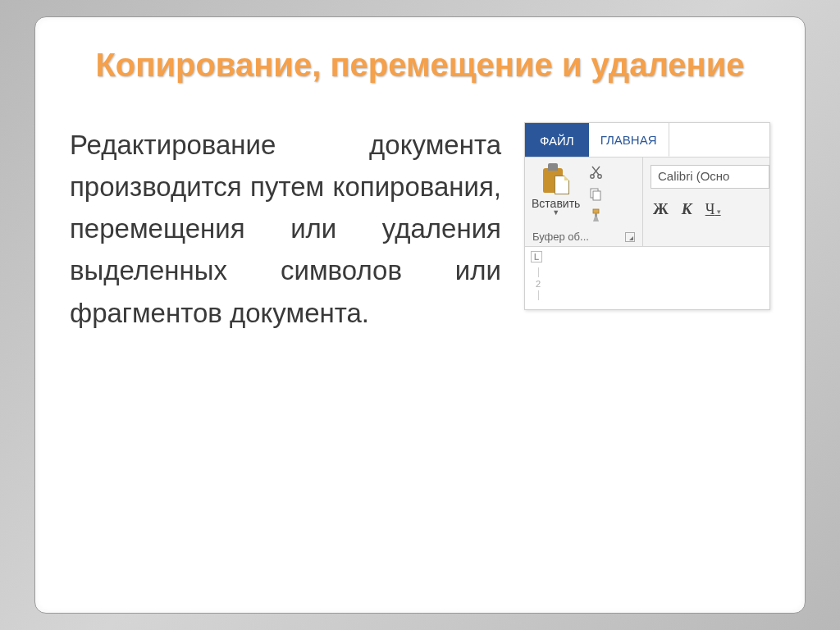 The height and width of the screenshot is (630, 840). I want to click on ruler-number: 2, so click(538, 284).